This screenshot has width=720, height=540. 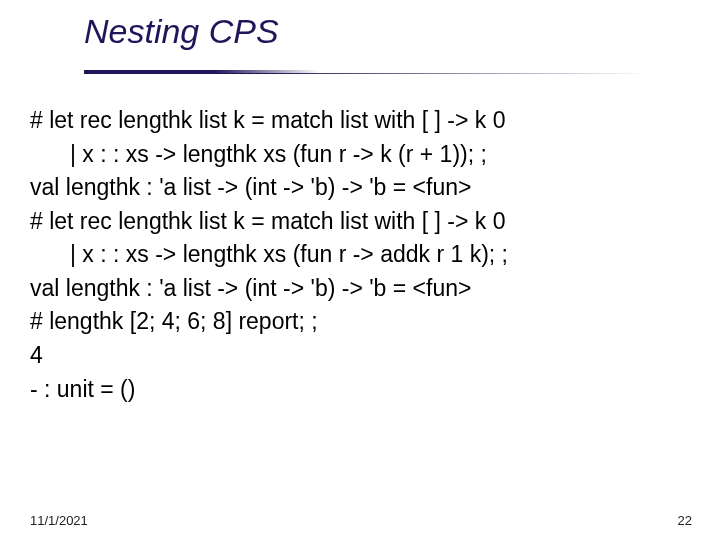 I want to click on code-line: - : unit = (), so click(x=363, y=390).